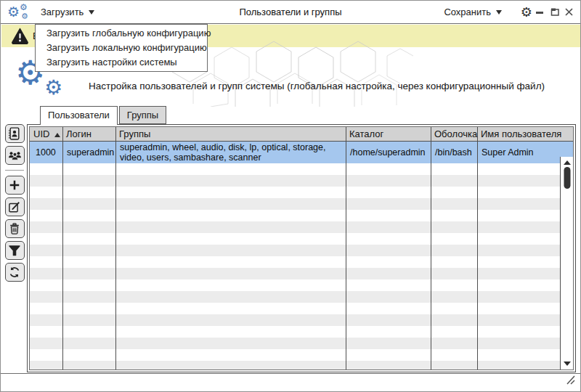 This screenshot has height=392, width=581. Describe the element at coordinates (454, 134) in the screenshot. I see `column-header-shell: Оболочка` at that location.